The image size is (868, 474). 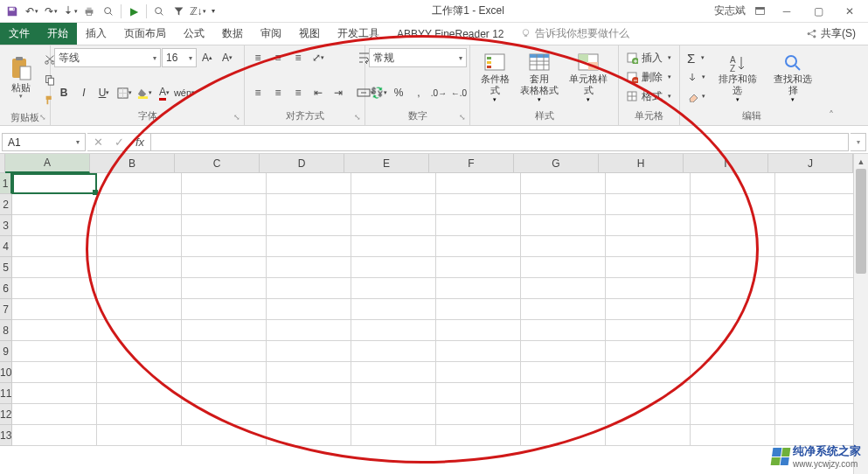 I want to click on row-header: 13, so click(x=6, y=436).